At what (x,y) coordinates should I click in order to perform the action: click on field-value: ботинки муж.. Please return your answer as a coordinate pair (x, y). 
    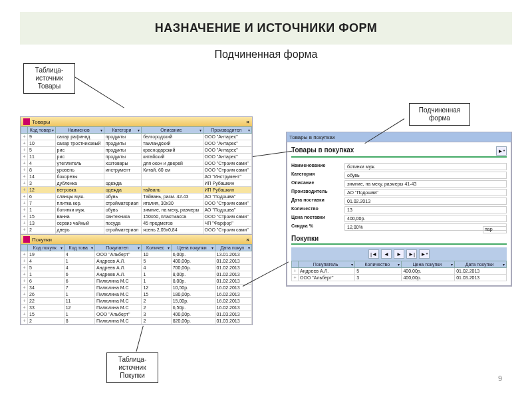
    Looking at the image, I should click on (426, 166).